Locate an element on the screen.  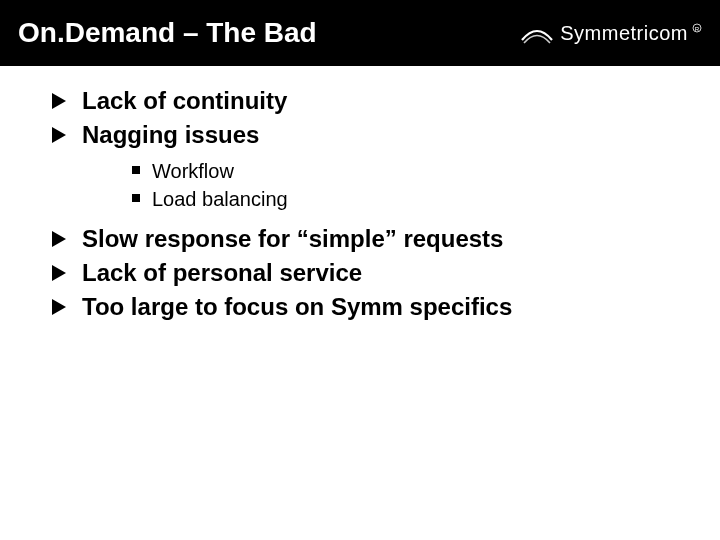
bullet-item: Slow response for “simple” requests is located at coordinates (365, 239).